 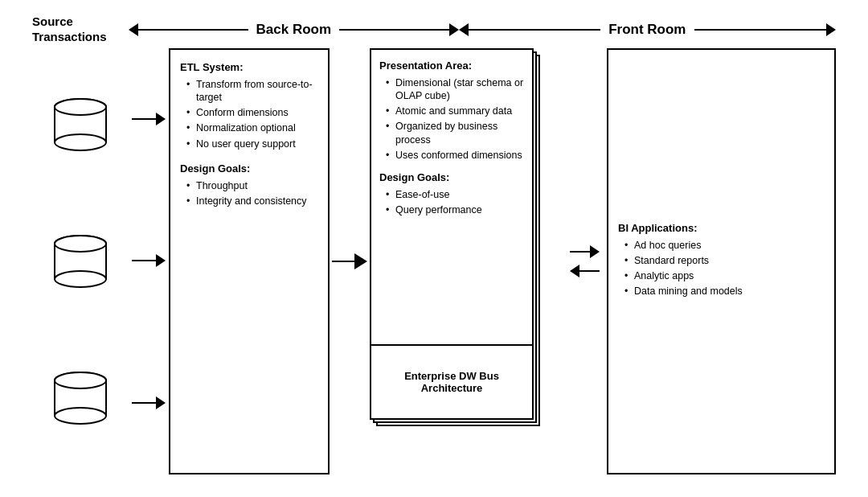 What do you see at coordinates (252, 186) in the screenshot?
I see `etl-design-bullet-1: Throughput` at bounding box center [252, 186].